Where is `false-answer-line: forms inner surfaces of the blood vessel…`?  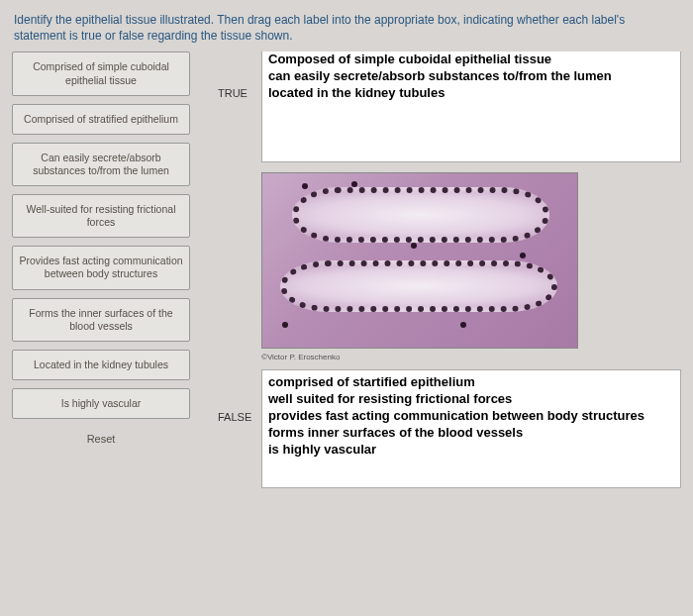 false-answer-line: forms inner surfaces of the blood vessel… is located at coordinates (471, 434).